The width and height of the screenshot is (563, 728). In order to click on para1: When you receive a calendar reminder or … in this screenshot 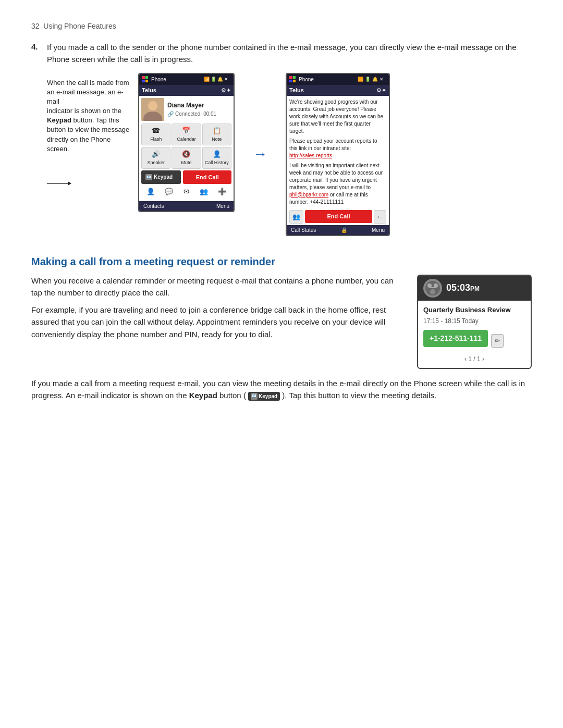, I will do `click(216, 287)`.